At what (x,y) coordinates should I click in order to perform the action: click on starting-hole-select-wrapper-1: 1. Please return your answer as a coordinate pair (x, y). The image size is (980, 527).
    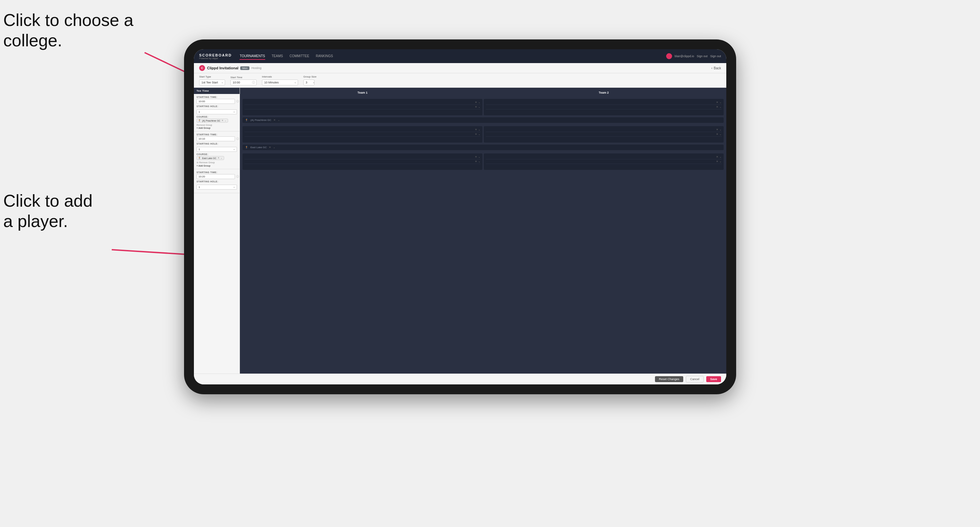
    Looking at the image, I should click on (217, 111).